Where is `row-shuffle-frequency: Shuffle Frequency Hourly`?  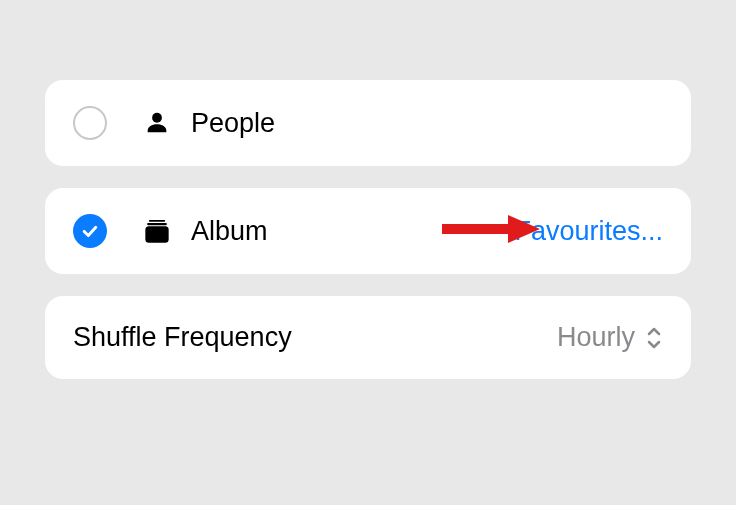
row-shuffle-frequency: Shuffle Frequency Hourly is located at coordinates (368, 338).